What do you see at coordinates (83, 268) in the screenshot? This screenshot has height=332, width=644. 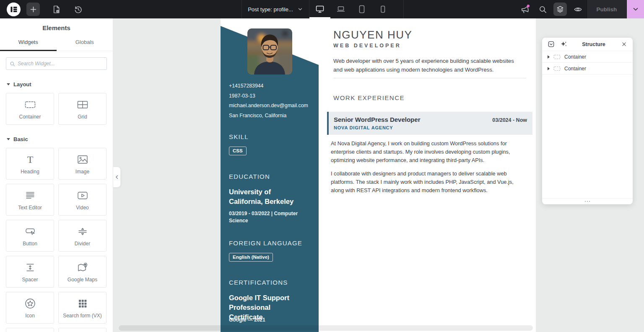 I see `google-maps-icon` at bounding box center [83, 268].